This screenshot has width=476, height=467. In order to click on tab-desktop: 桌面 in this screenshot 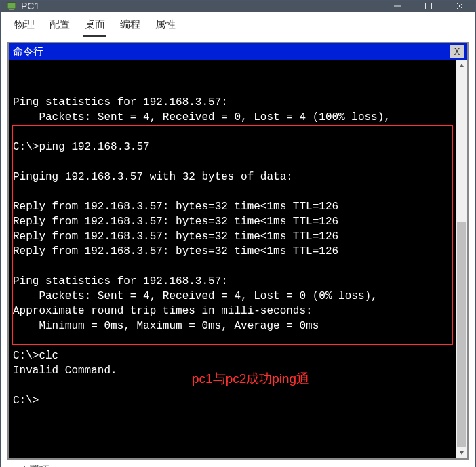, I will do `click(95, 26)`.